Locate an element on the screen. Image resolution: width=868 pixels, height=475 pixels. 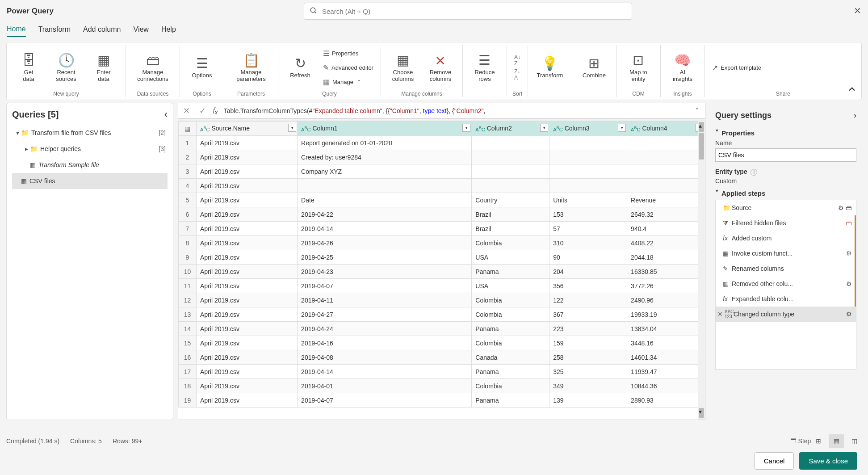
step-changed-type: ✕ABC123Changed column type⚙ is located at coordinates (786, 314).